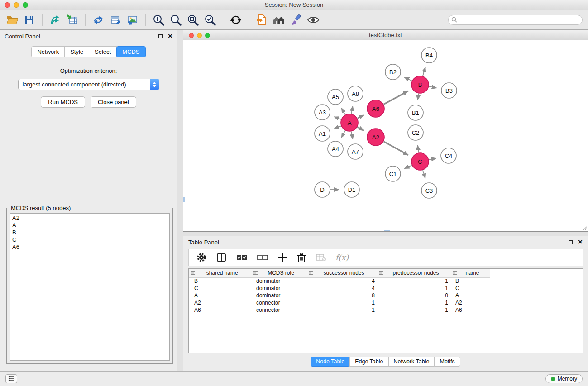  I want to click on network-node-C4: C4, so click(449, 156).